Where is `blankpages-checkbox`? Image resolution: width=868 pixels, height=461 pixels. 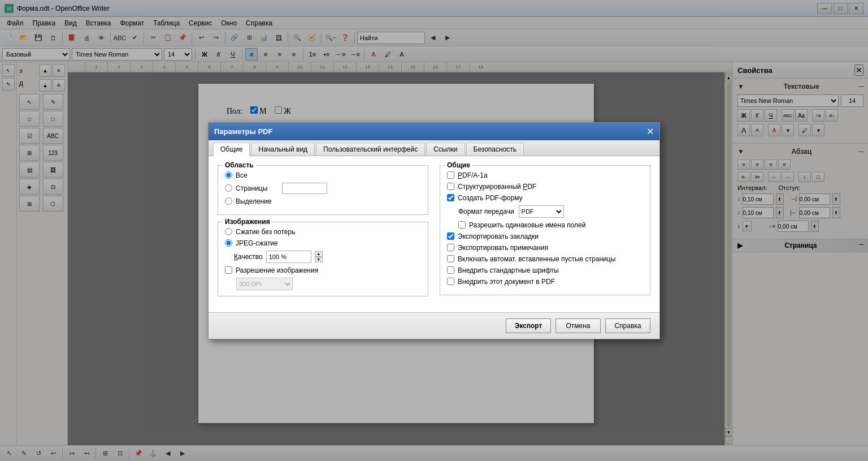 blankpages-checkbox is located at coordinates (451, 259).